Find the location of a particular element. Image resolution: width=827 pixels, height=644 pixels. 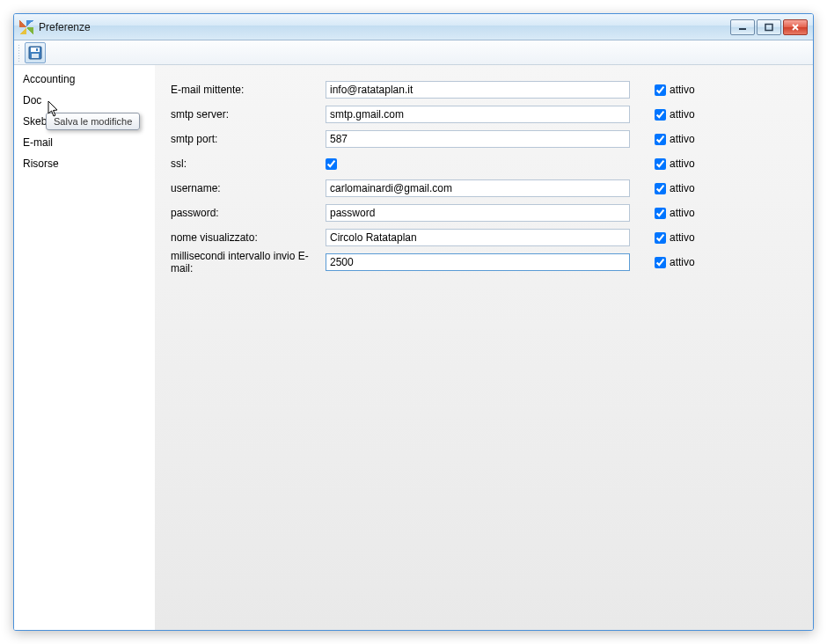

form-row: smtp server:attivo is located at coordinates (484, 114).